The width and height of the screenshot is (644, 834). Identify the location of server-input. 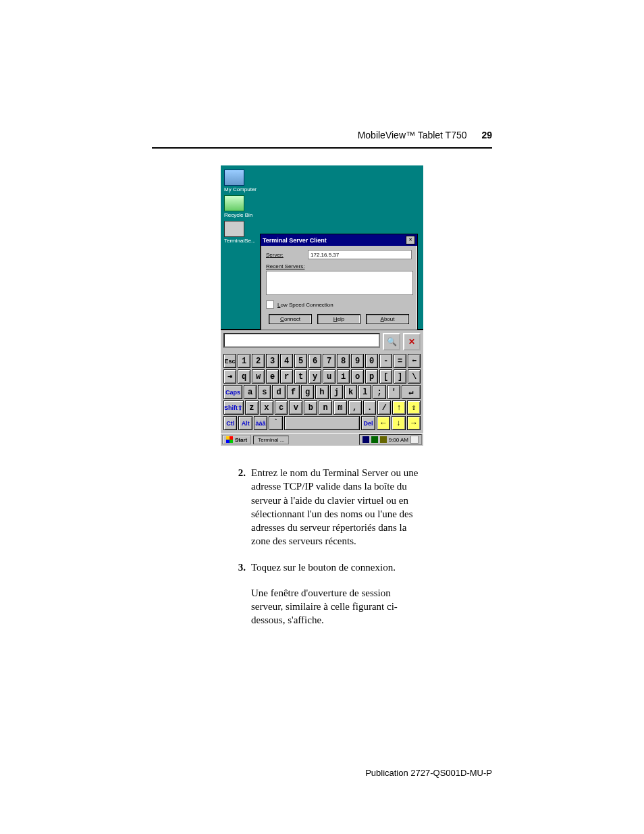
(360, 255).